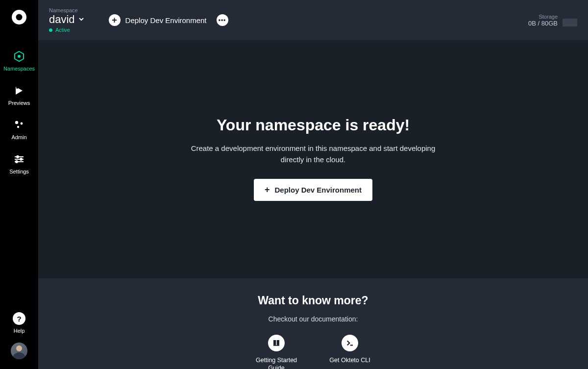 Image resolution: width=588 pixels, height=369 pixels. What do you see at coordinates (19, 319) in the screenshot?
I see `help-icon: ?` at bounding box center [19, 319].